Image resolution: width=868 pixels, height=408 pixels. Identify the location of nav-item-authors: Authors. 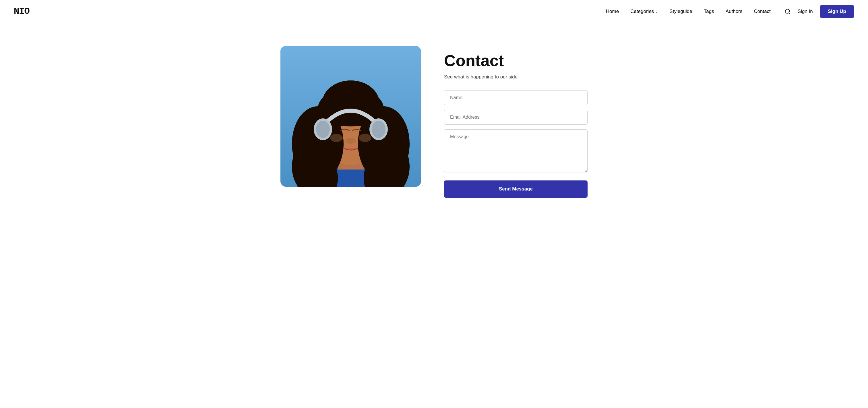
(734, 11).